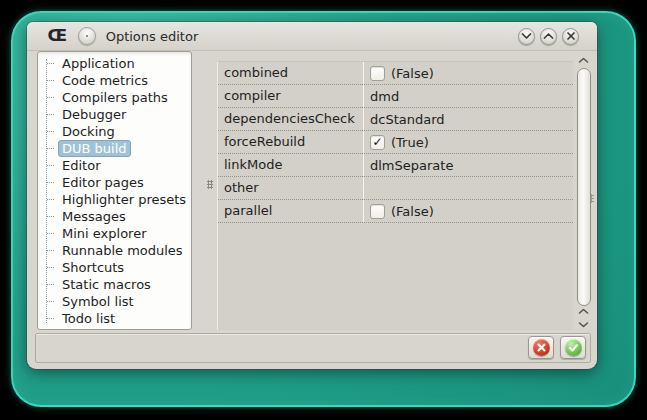  I want to click on scroll-up-button, so click(584, 60).